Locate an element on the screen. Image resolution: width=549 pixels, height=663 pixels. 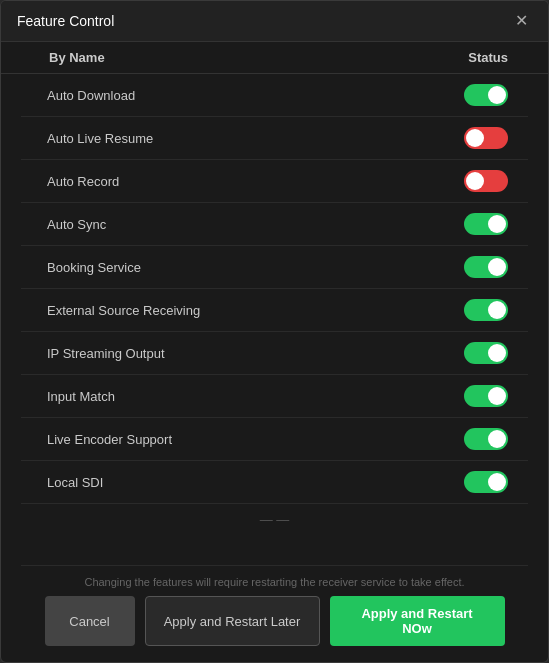
feature-row: Auto Live Resume is located at coordinates (274, 138).